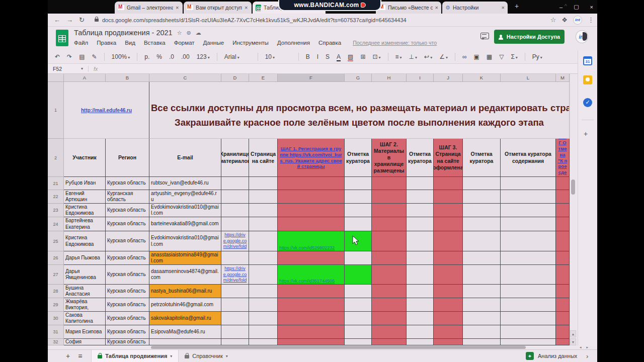  What do you see at coordinates (235, 184) in the screenshot?
I see `cell-D21` at bounding box center [235, 184].